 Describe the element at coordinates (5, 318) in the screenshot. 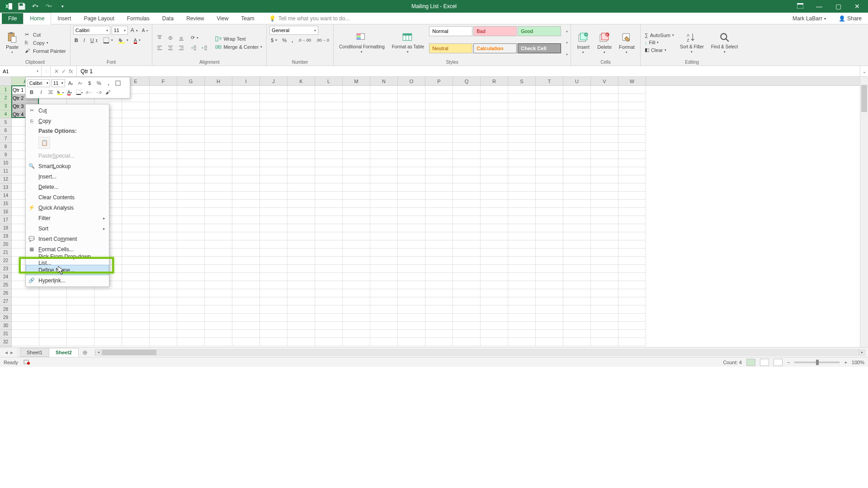

I see `row-header-29: 29` at that location.